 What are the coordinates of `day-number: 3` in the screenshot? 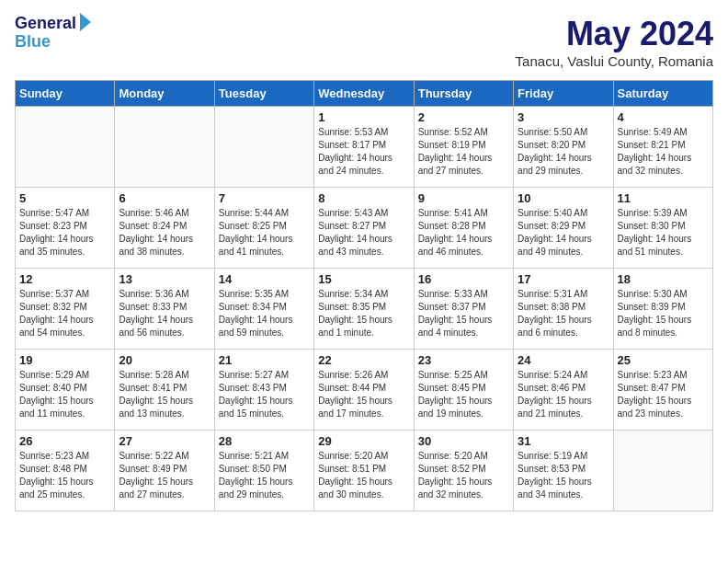 It's located at (563, 118).